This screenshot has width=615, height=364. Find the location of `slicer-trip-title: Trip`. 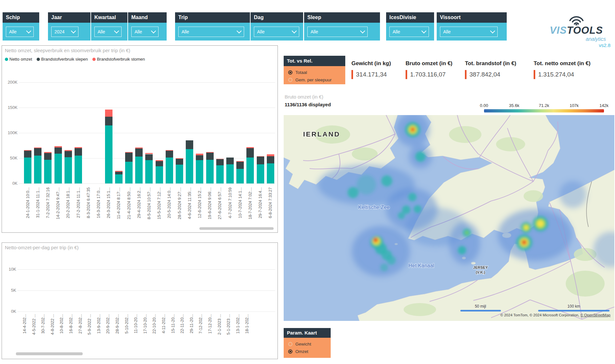

slicer-trip-title: Trip is located at coordinates (213, 18).